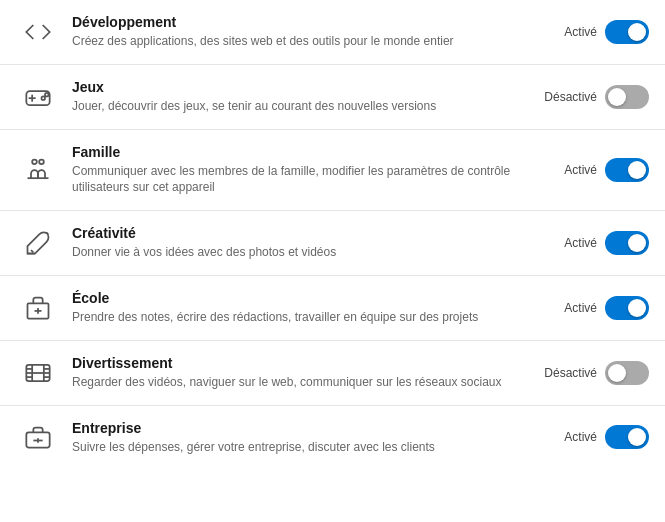 The width and height of the screenshot is (665, 522). Describe the element at coordinates (304, 233) in the screenshot. I see `item-title-creativite: Créativité` at that location.